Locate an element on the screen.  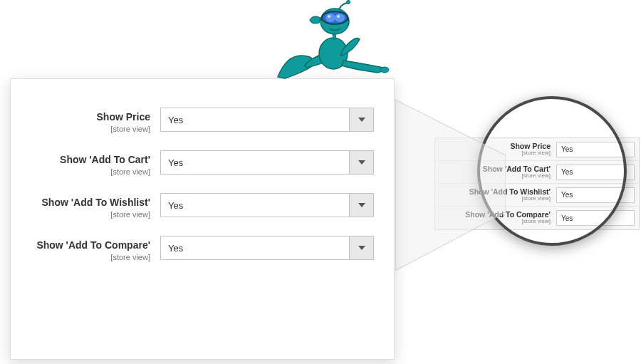
table-row: Show 'Add To Compare' [store view] Yes is located at coordinates (537, 218).